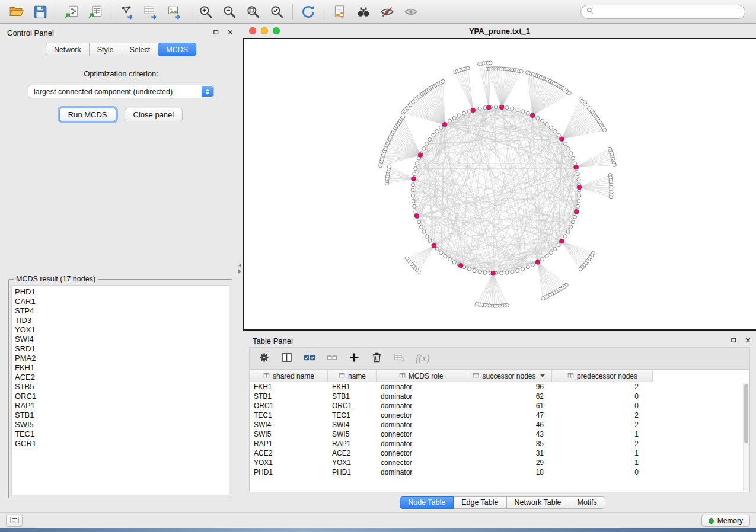 Image resolution: width=756 pixels, height=532 pixels. What do you see at coordinates (726, 521) in the screenshot?
I see `memory-button: Memory` at bounding box center [726, 521].